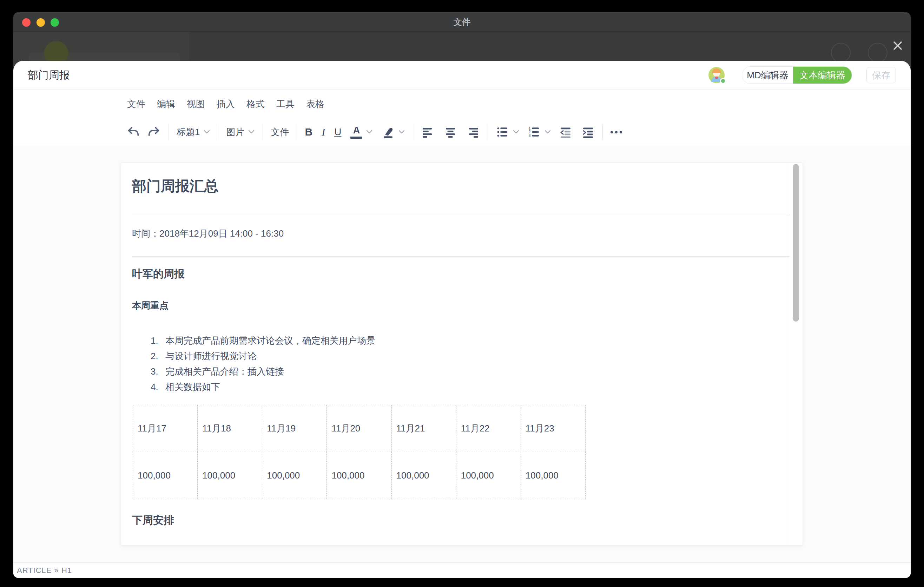 The height and width of the screenshot is (587, 924). Describe the element at coordinates (338, 132) in the screenshot. I see `underline-button: U` at that location.